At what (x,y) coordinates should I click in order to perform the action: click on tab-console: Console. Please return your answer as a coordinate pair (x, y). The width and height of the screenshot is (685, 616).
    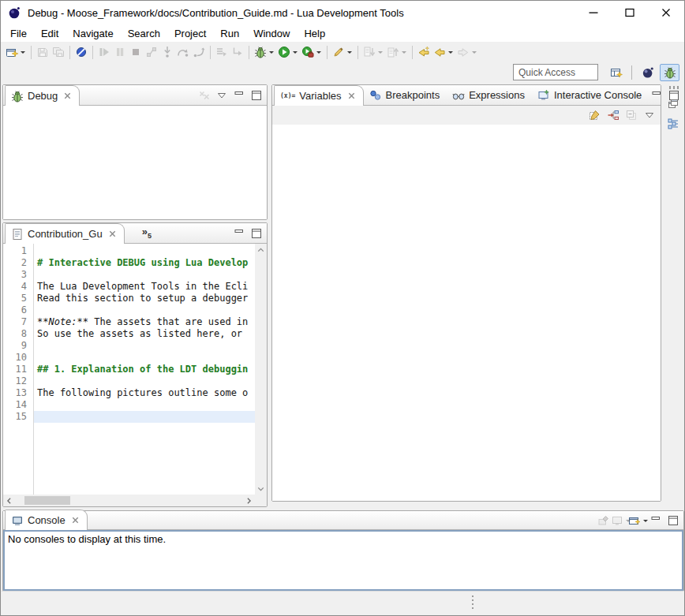
    Looking at the image, I should click on (46, 520).